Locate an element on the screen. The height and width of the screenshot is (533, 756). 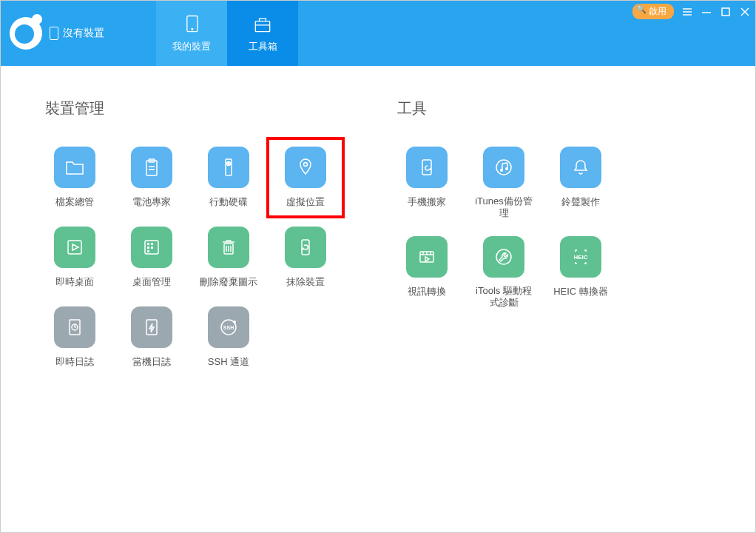
tool-label: 電池專家 is located at coordinates (152, 202).